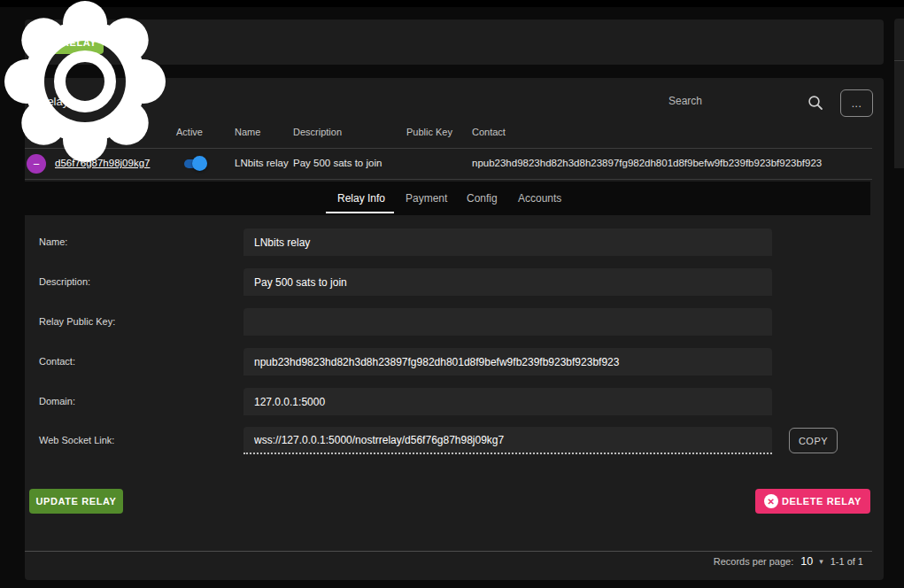  I want to click on relay-id-link: d56f76g87h98j09kg7, so click(103, 163).